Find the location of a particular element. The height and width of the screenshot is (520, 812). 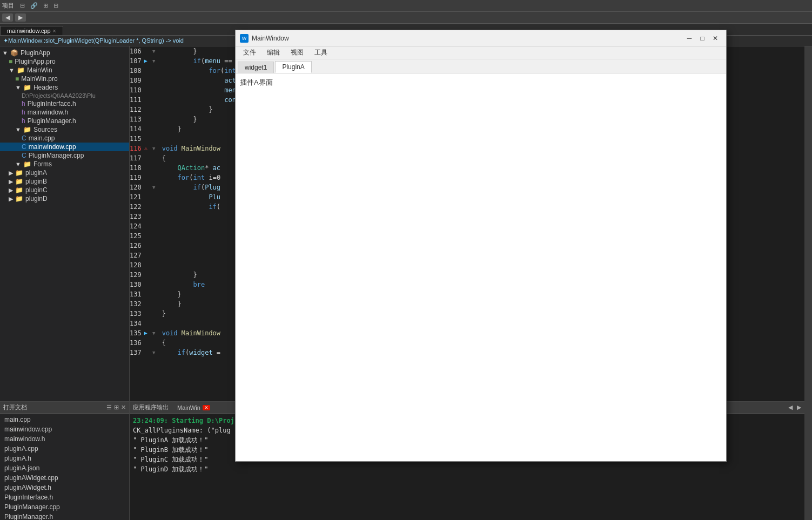

doc-item-pluginmanager-h: PluginManager.h is located at coordinates (65, 516).